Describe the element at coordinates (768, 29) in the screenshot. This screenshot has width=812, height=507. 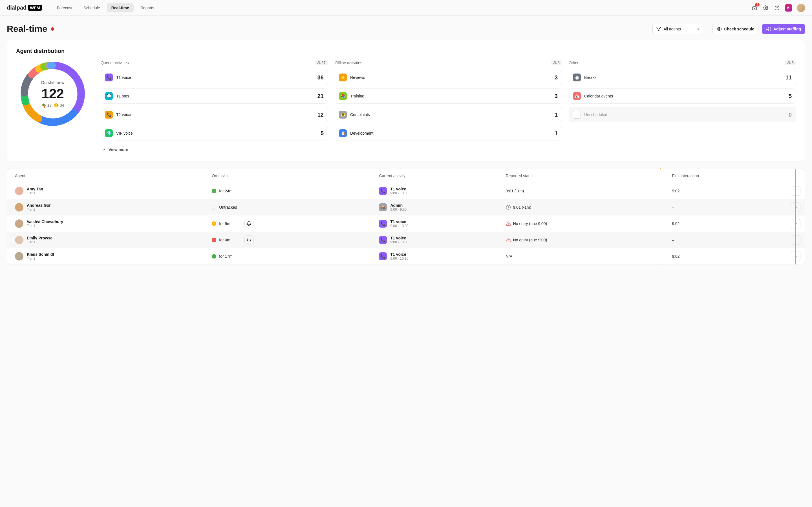
I see `sliders-icon` at that location.